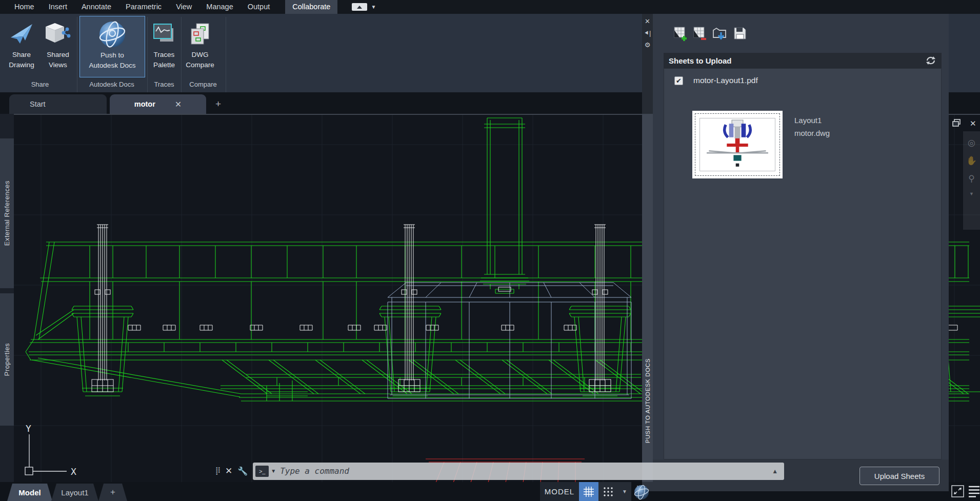 The height and width of the screenshot is (501, 980). I want to click on menu-collaborate: Collaborate, so click(311, 7).